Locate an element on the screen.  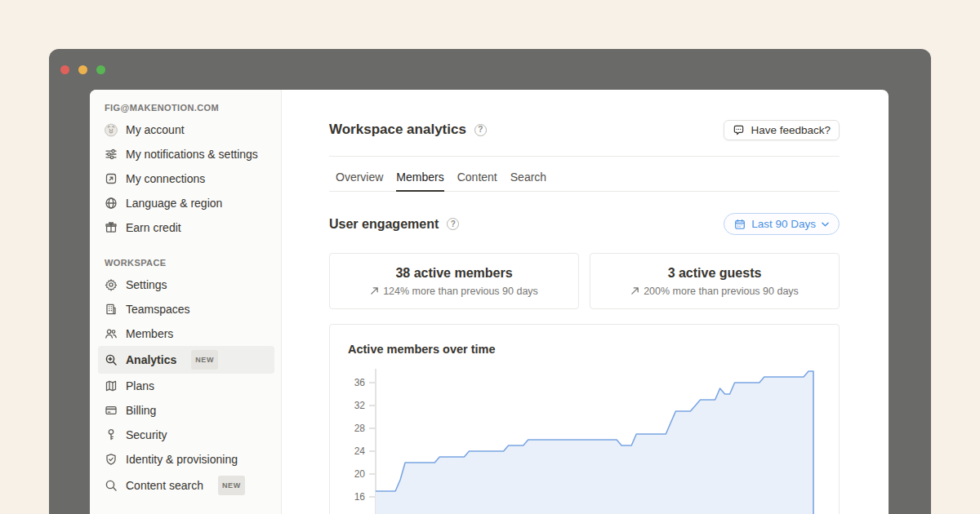
sidebar-item-label: Plans is located at coordinates (140, 386).